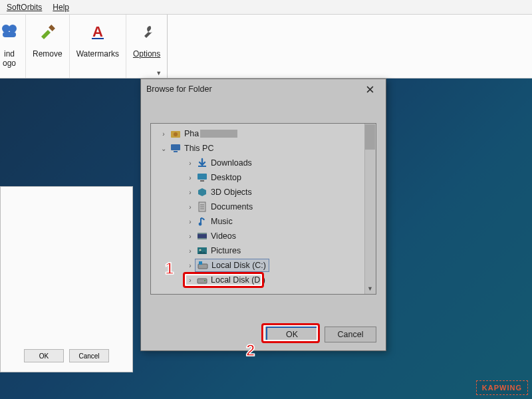 The image size is (532, 399). Describe the element at coordinates (238, 280) in the screenshot. I see `tree-label: Local Disk (D:)` at that location.